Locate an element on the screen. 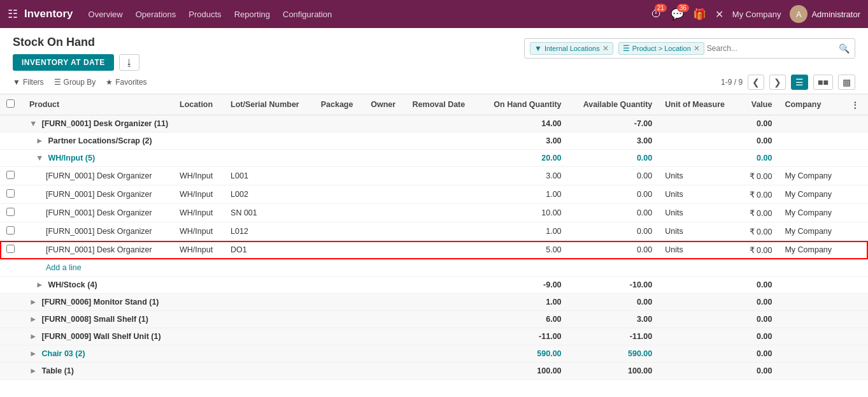  select-all-checkbox-header is located at coordinates (11, 105).